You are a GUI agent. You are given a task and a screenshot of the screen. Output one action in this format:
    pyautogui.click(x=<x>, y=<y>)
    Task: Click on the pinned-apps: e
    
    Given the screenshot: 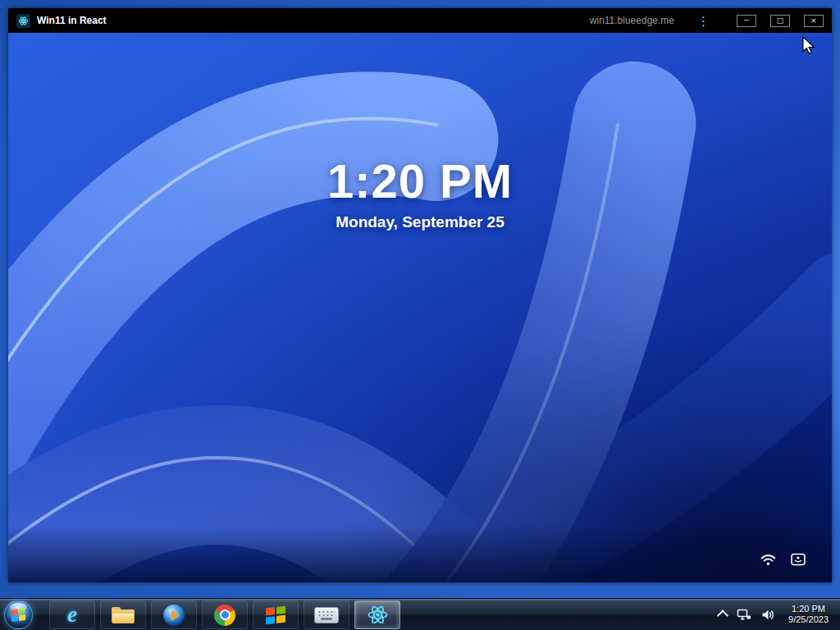 What is the action you would take?
    pyautogui.click(x=225, y=614)
    